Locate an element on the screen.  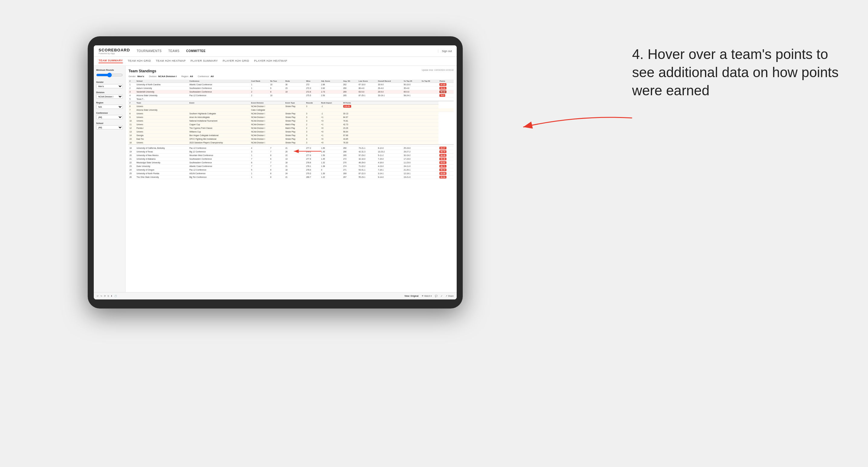
sidebar-school: School (All) is located at coordinates (109, 126).